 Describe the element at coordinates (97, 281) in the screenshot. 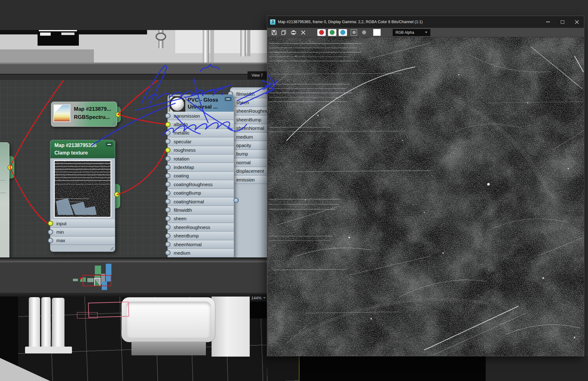

I see `navigator-view-rect` at that location.